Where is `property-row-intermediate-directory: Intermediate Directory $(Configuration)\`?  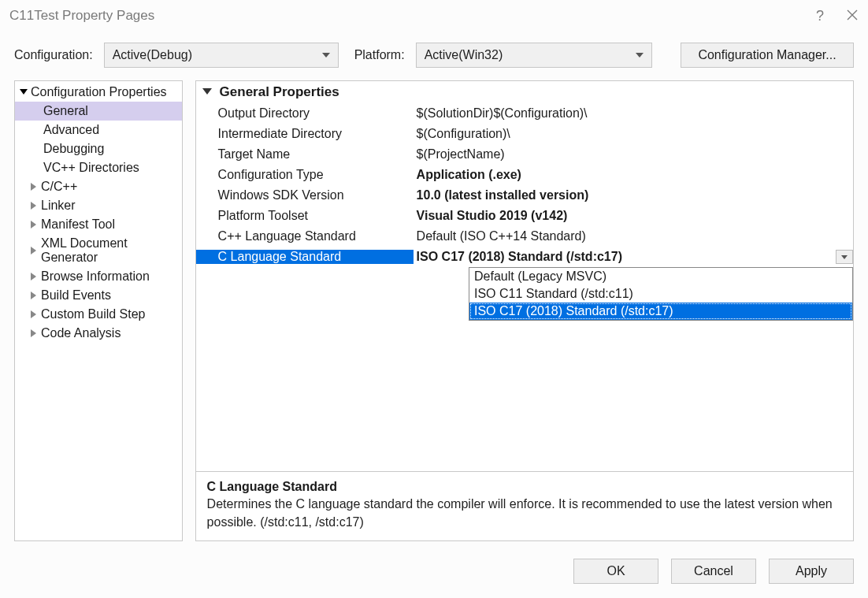 property-row-intermediate-directory: Intermediate Directory $(Configuration)\ is located at coordinates (525, 134).